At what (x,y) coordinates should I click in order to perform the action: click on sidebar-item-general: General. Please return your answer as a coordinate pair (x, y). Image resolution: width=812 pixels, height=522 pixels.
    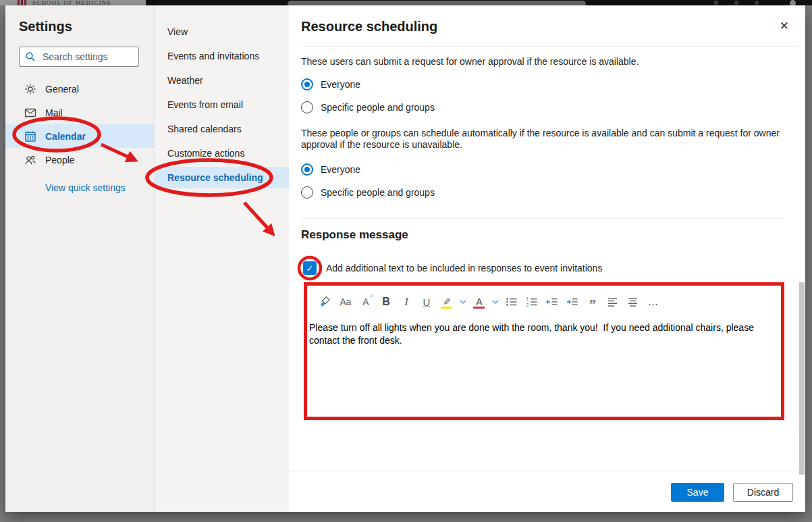
    Looking at the image, I should click on (80, 89).